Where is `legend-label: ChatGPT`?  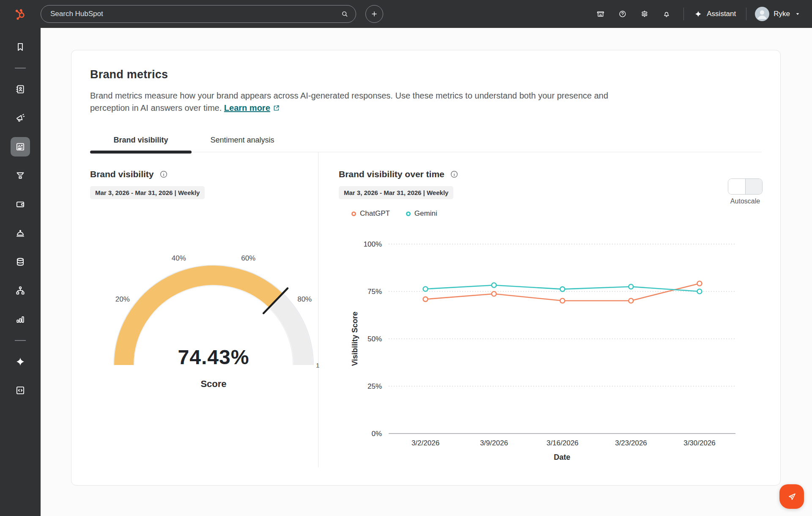
legend-label: ChatGPT is located at coordinates (375, 214).